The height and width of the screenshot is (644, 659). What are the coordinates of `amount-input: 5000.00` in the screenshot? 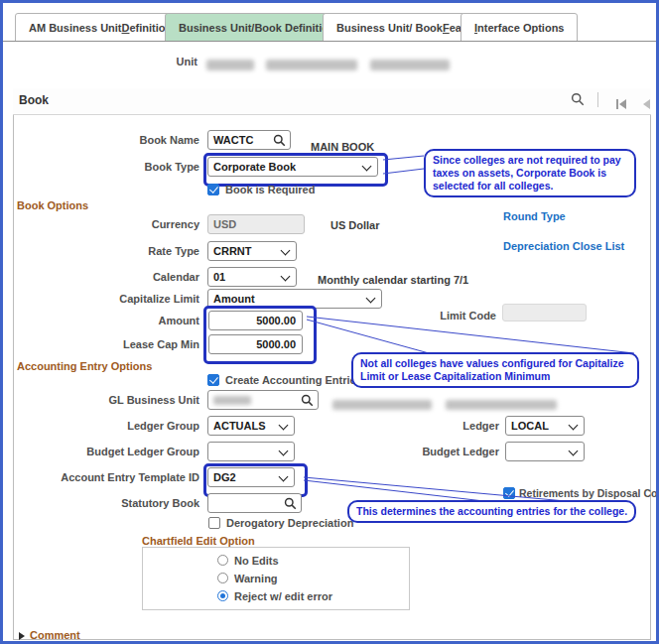 It's located at (256, 321).